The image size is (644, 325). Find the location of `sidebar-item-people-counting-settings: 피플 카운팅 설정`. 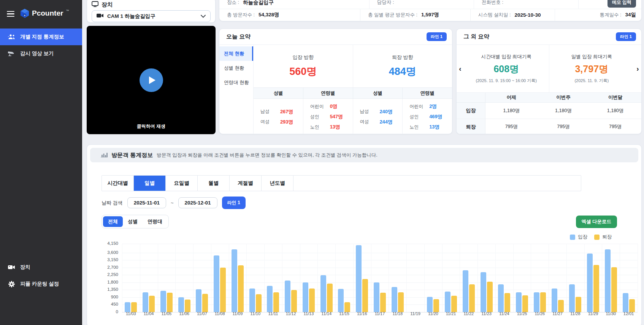

sidebar-item-people-counting-settings: 피플 카운팅 설정 is located at coordinates (41, 284).